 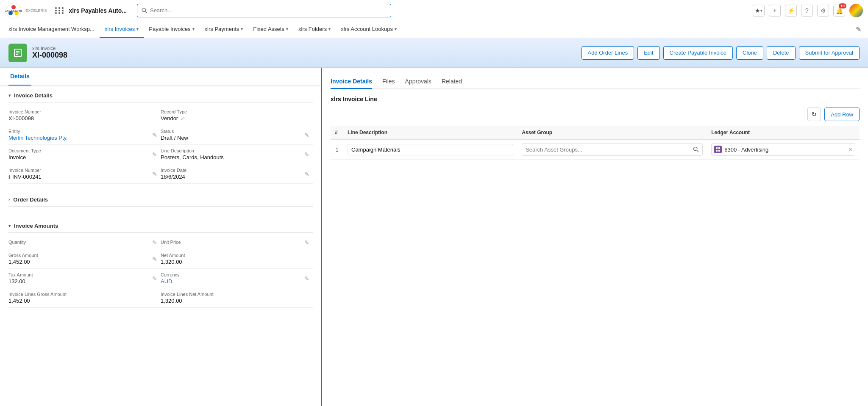 I want to click on tab-lookups: xlrs Account Lookups ▾, so click(x=369, y=30).